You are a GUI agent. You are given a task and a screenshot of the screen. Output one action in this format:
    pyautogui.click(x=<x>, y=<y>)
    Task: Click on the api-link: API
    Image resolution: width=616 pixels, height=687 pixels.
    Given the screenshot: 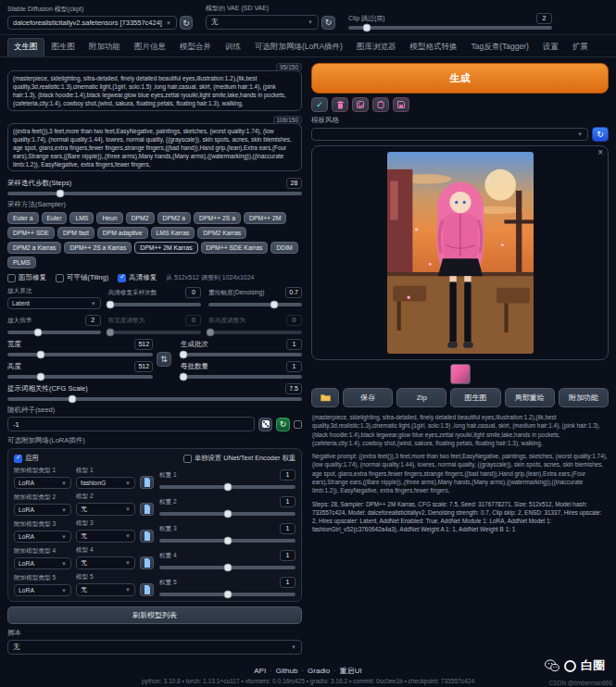 What is the action you would take?
    pyautogui.click(x=259, y=670)
    